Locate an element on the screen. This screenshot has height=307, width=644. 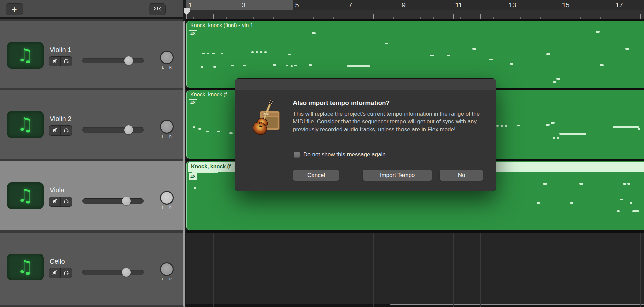
panel-divider is located at coordinates (184, 154).